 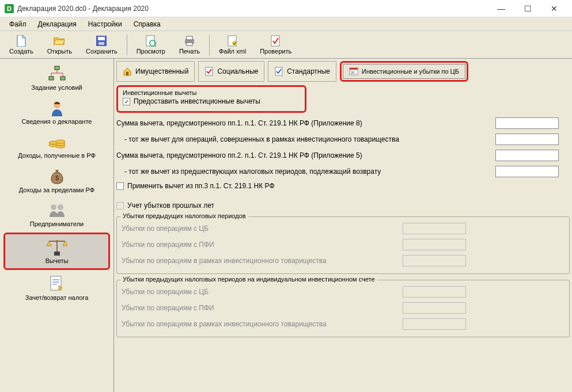 I want to click on maximize-button: ☐, so click(x=528, y=9).